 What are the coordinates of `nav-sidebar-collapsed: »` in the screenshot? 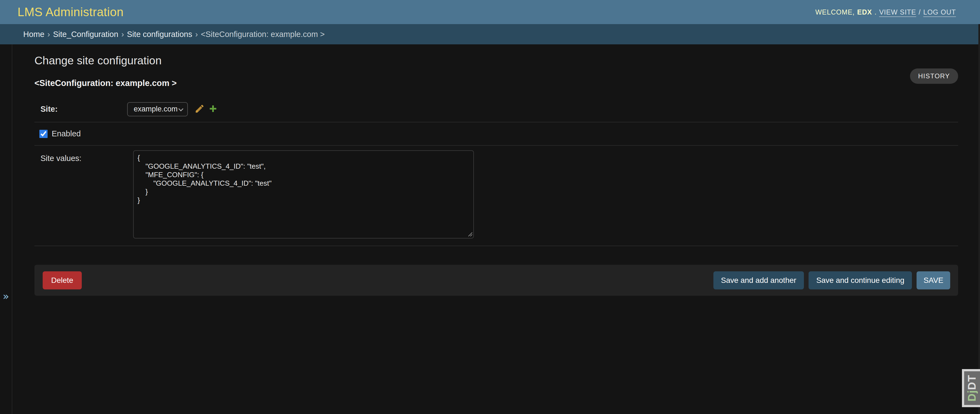 It's located at (6, 229).